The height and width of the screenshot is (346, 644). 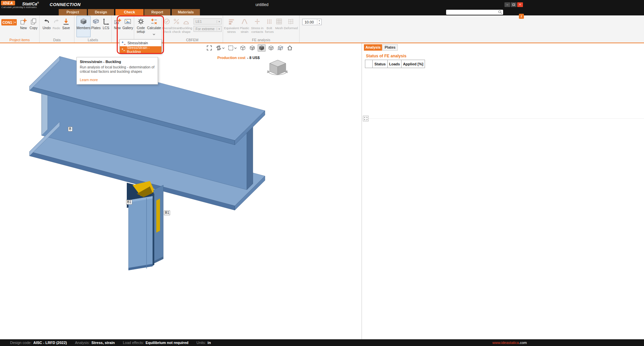 What do you see at coordinates (106, 28) in the screenshot?
I see `lcs-label: LCS` at bounding box center [106, 28].